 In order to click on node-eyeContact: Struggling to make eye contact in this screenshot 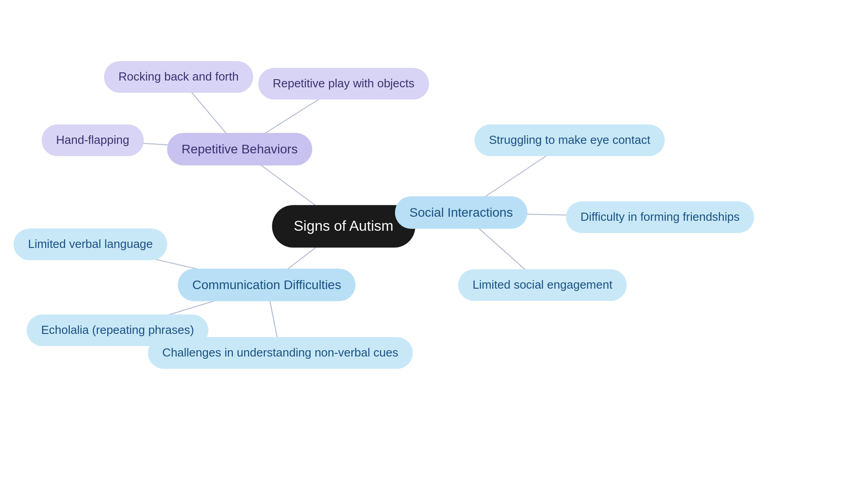, I will do `click(570, 140)`.